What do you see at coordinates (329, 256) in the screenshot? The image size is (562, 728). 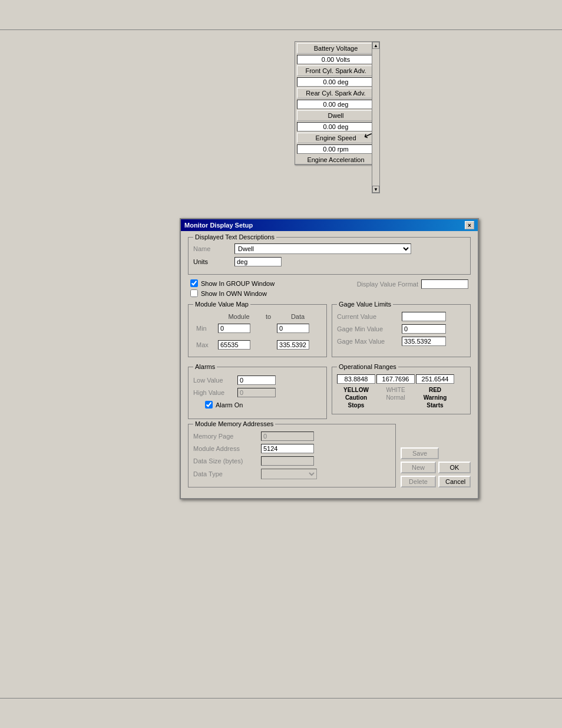 I see `displayed-text-group: Displayed Text Descriptions Name Dwell U…` at bounding box center [329, 256].